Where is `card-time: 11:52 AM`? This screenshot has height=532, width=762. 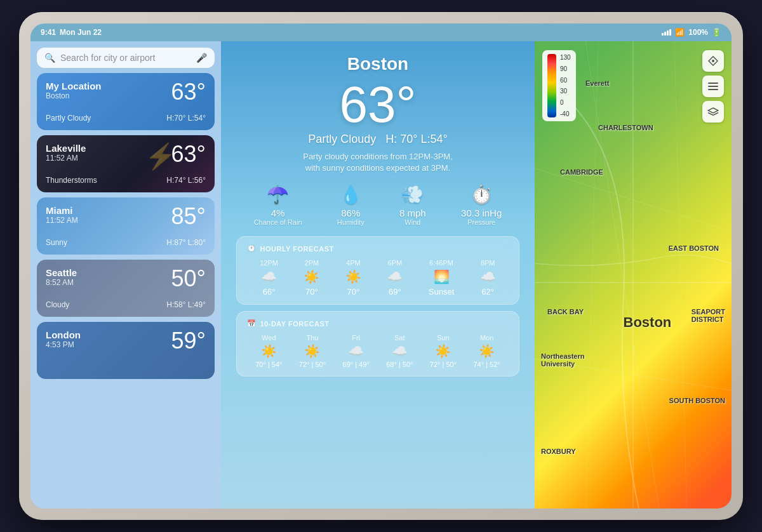 card-time: 11:52 AM is located at coordinates (62, 220).